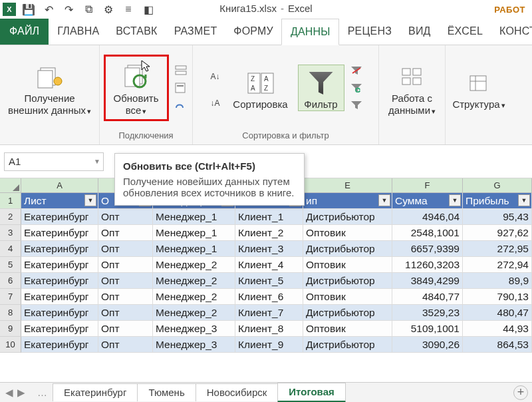 The image size is (532, 402). Describe the element at coordinates (97, 161) in the screenshot. I see `namebox-dropdown-icon: ▼` at that location.